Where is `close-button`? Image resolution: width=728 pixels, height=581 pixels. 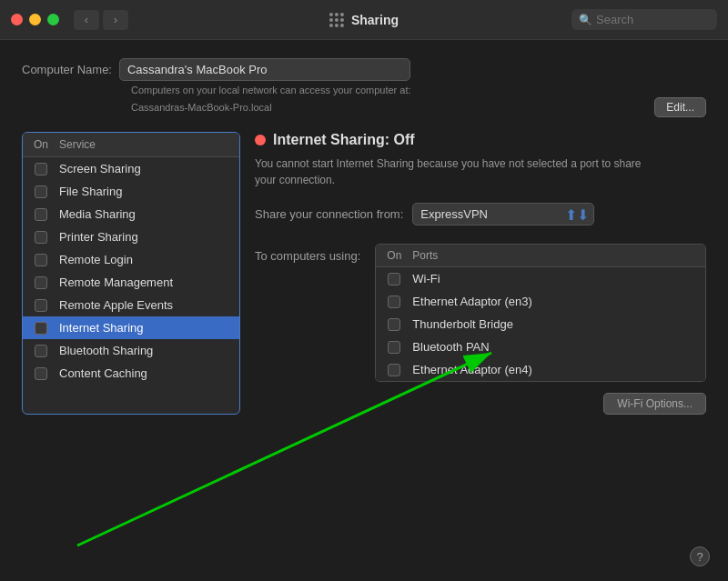
close-button is located at coordinates (16, 20).